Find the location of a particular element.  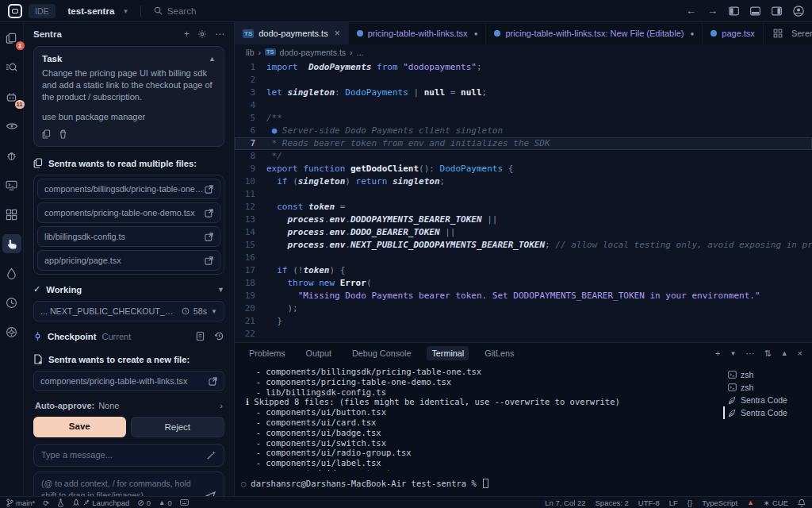

close-panel-icon: × is located at coordinates (800, 353).